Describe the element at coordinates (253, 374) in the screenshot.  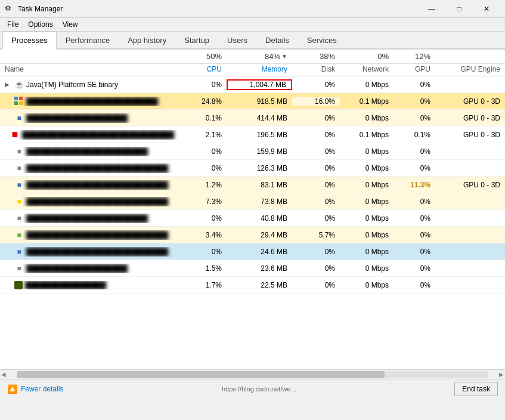
I see `horizontal-scrollbar: ◀ ▶` at that location.